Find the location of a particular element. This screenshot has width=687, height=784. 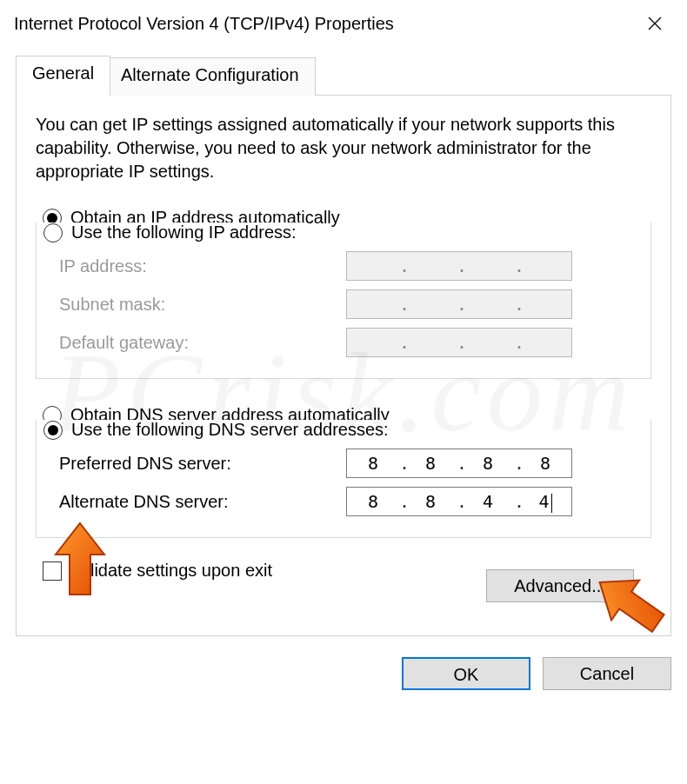

tab-general-label: General is located at coordinates (63, 73).